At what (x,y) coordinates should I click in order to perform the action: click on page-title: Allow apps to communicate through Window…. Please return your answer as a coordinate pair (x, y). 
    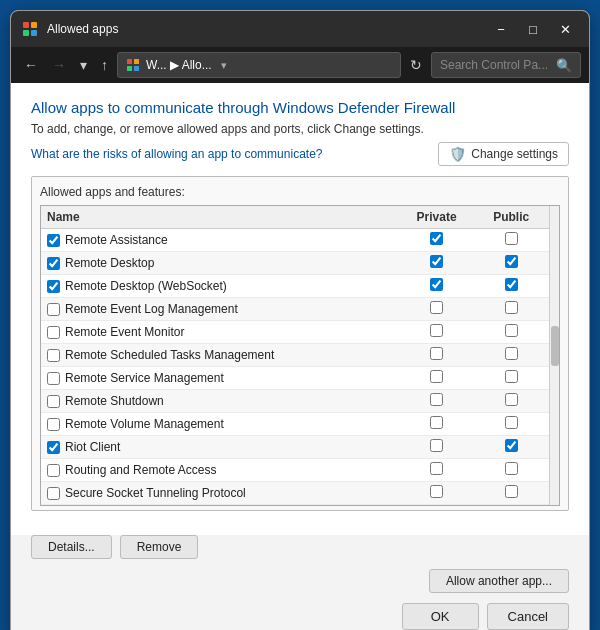
    Looking at the image, I should click on (300, 108).